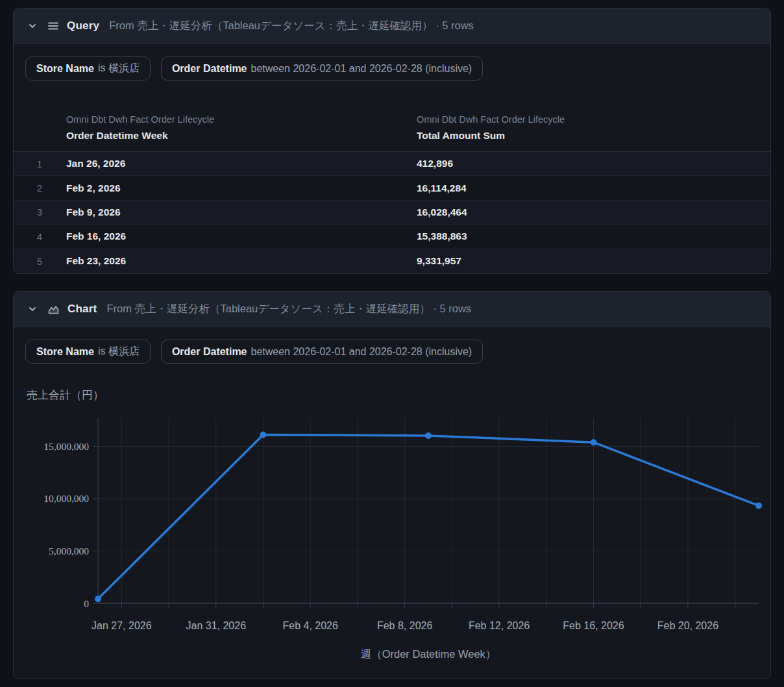 Image resolution: width=784 pixels, height=687 pixels. I want to click on row-number: 5, so click(33, 261).